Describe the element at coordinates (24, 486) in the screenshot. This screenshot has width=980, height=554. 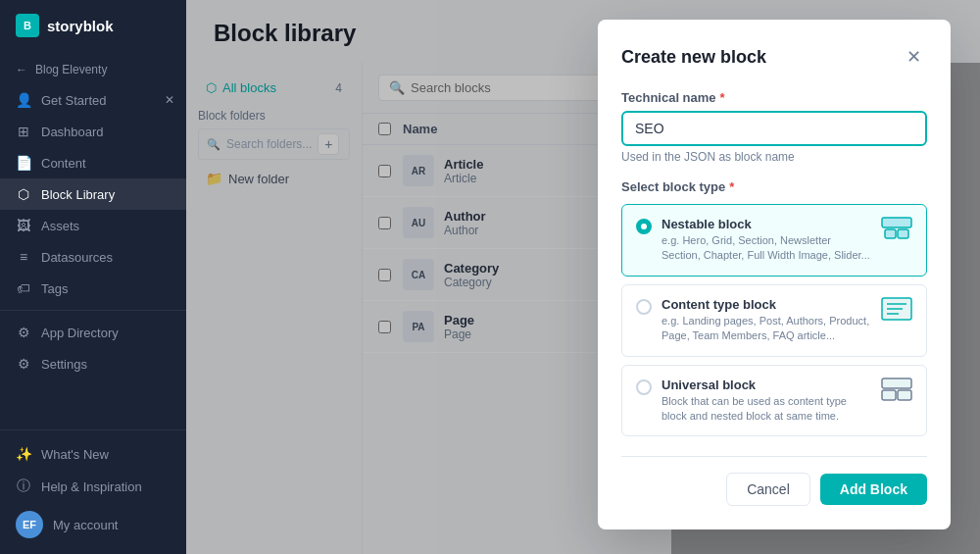
I see `help-icon: ⓘ` at that location.